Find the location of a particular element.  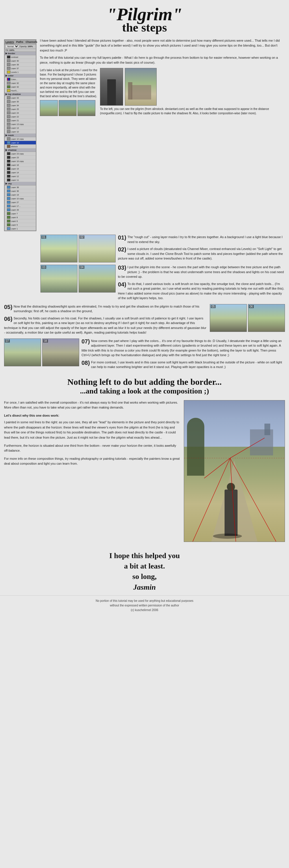

layer-19: Layer 19 is located at coordinates (20, 195).